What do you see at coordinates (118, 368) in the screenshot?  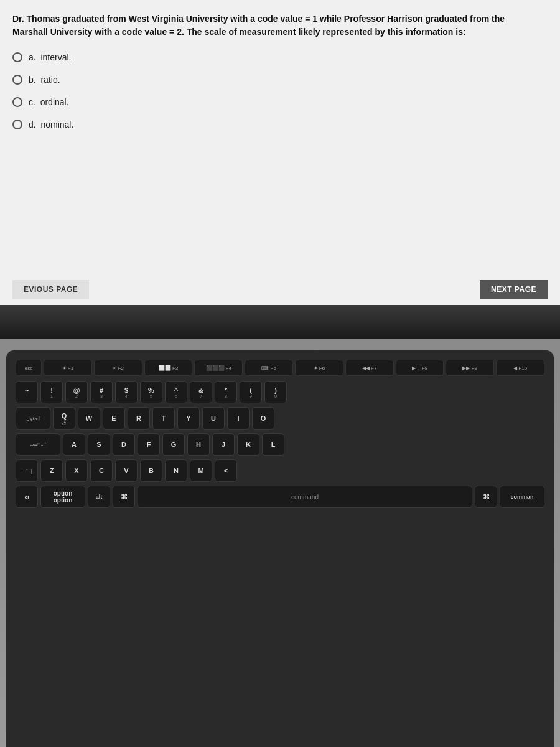 I see `f2-key: ☀ F2` at bounding box center [118, 368].